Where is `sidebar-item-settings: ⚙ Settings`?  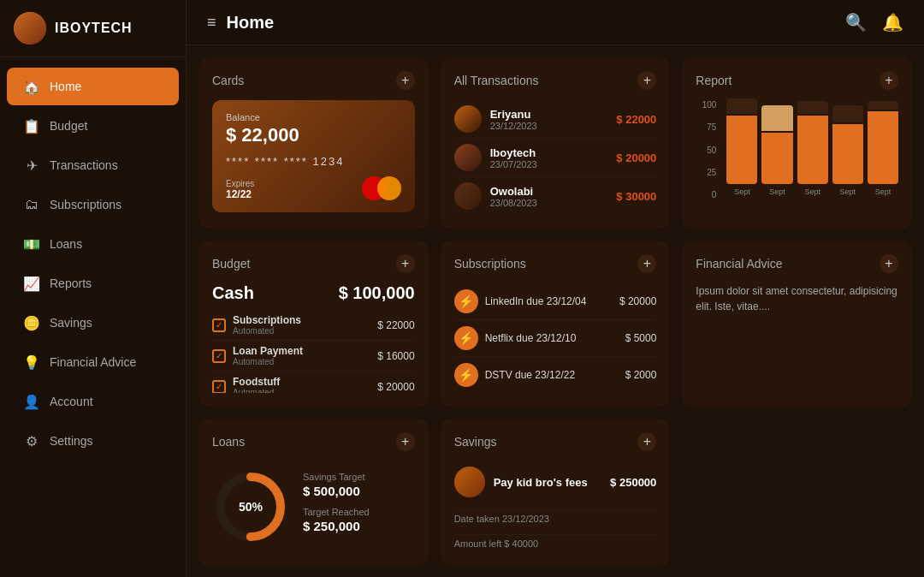
sidebar-item-settings: ⚙ Settings is located at coordinates (92, 441).